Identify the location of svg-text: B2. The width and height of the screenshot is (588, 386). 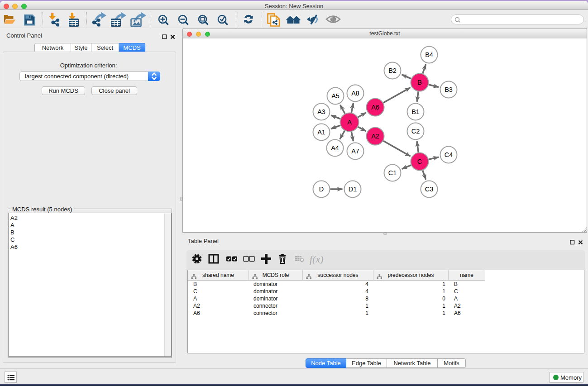
(392, 71).